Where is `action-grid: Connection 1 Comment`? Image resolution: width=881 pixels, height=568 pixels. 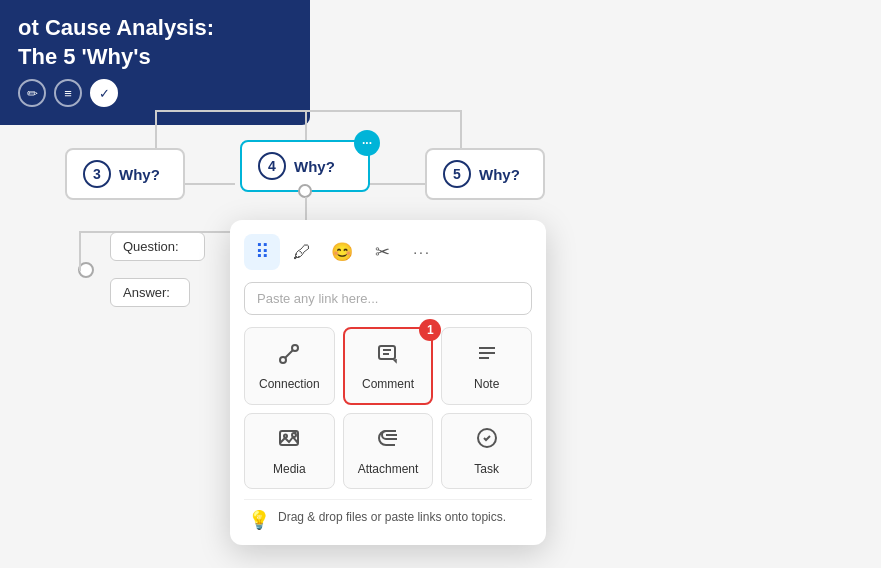 action-grid: Connection 1 Comment is located at coordinates (388, 408).